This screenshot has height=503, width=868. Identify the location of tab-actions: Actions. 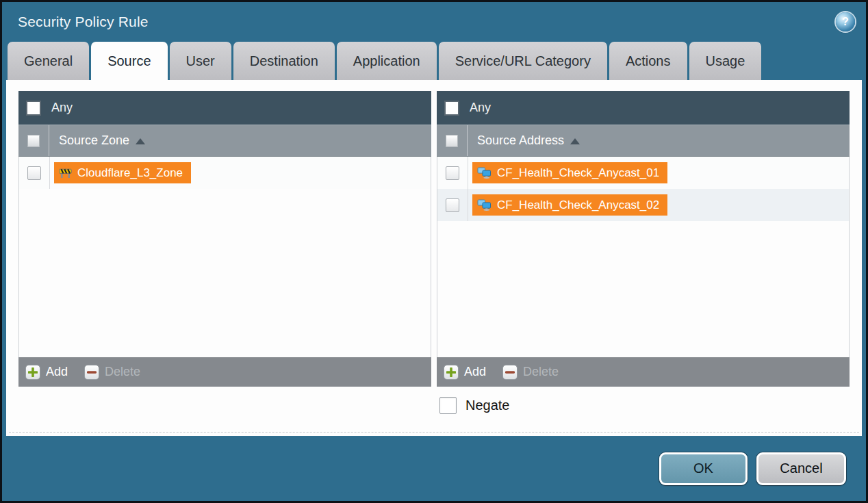
(648, 61).